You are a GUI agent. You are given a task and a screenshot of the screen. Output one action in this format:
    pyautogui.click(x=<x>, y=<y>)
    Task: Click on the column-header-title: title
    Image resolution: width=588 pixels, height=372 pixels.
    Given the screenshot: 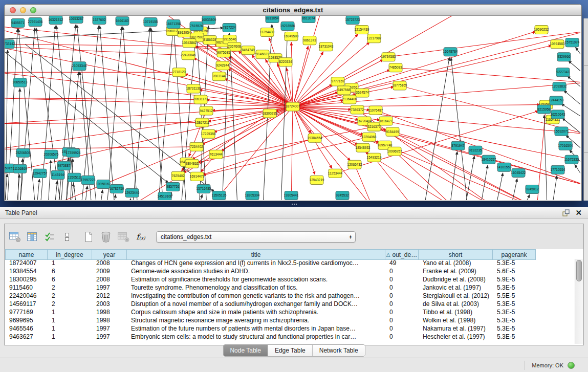 What is the action you would take?
    pyautogui.click(x=256, y=255)
    